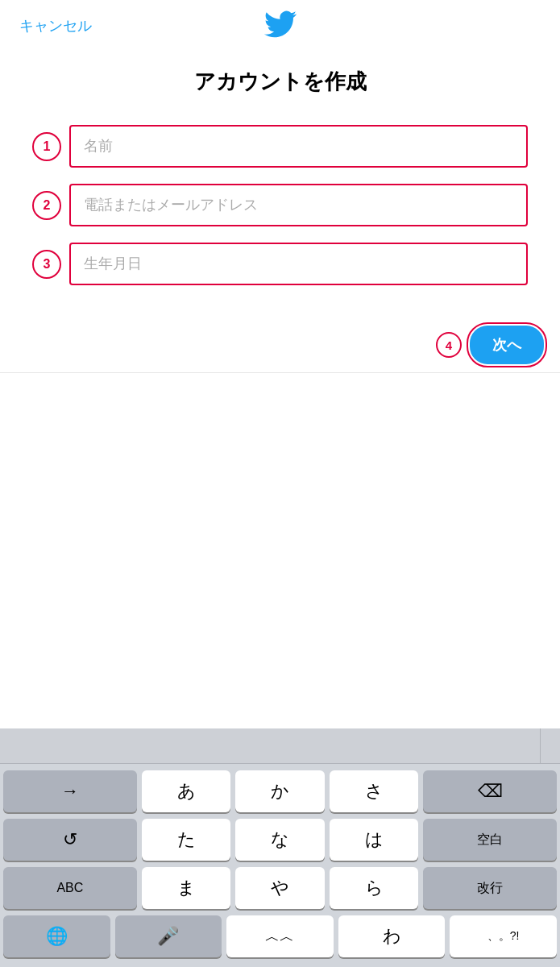 Image resolution: width=560 pixels, height=967 pixels. Describe the element at coordinates (374, 791) in the screenshot. I see `key-sa: さ` at that location.